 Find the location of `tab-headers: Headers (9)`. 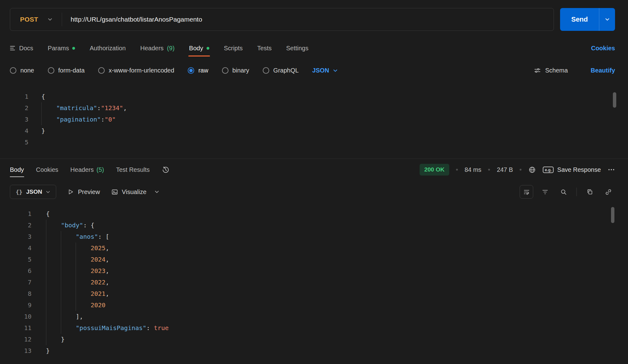

tab-headers: Headers (9) is located at coordinates (157, 48).